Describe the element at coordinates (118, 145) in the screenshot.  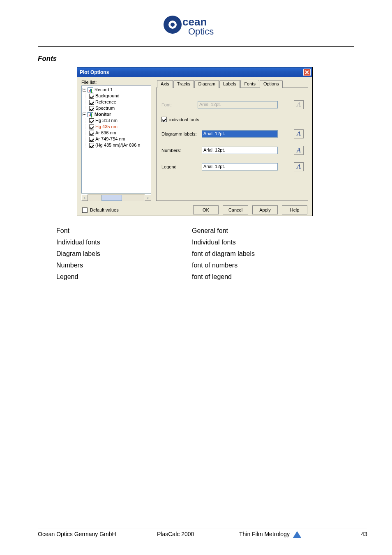
I see `tree-item: (Hg 435 nm)/(Ar 696 n` at that location.